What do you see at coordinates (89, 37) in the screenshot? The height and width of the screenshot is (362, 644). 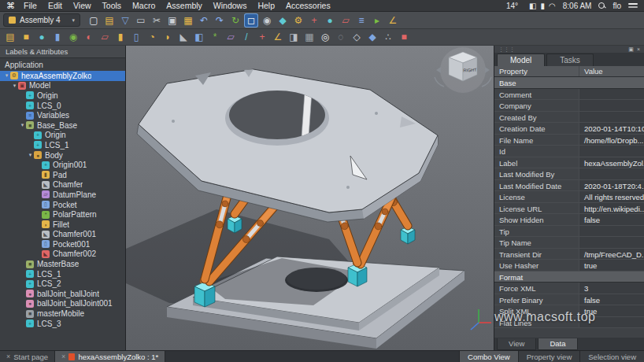 I see `boolean-cut-icon: ◐` at bounding box center [89, 37].